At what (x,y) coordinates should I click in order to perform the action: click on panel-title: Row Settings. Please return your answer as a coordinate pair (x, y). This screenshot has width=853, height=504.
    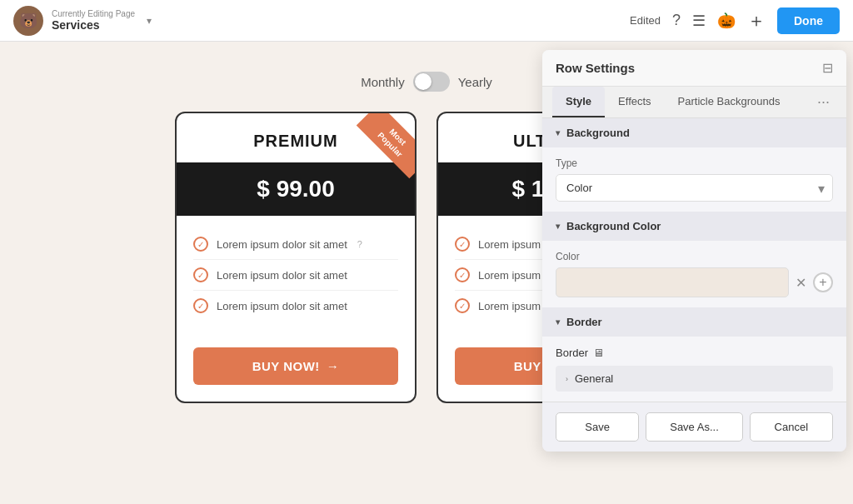
    Looking at the image, I should click on (595, 68).